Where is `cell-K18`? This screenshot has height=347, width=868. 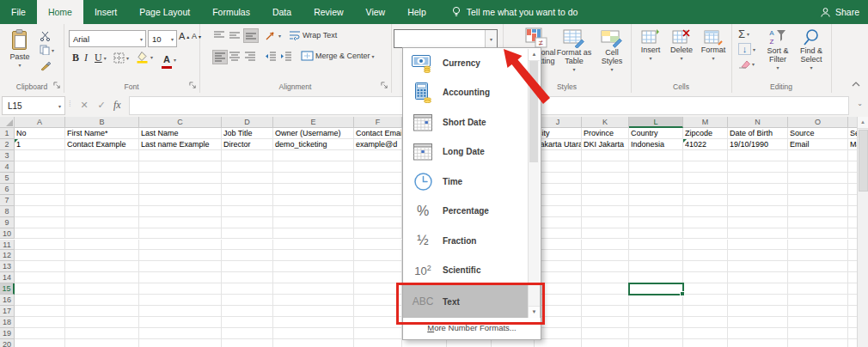
cell-K18 is located at coordinates (605, 323).